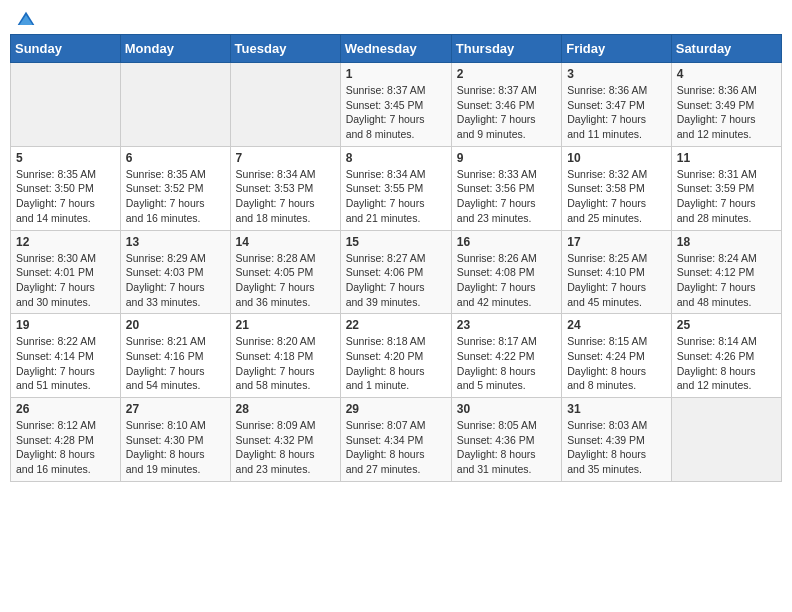  Describe the element at coordinates (175, 440) in the screenshot. I see `day-cell-27: 27Sunrise: 8:10 AM Sunset: 4:30 PM Dayli…` at that location.